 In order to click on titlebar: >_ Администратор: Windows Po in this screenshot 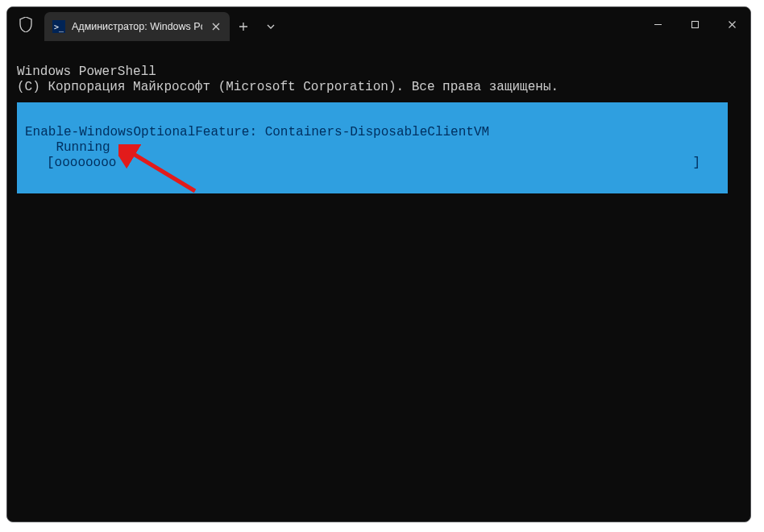, I will do `click(379, 24)`.